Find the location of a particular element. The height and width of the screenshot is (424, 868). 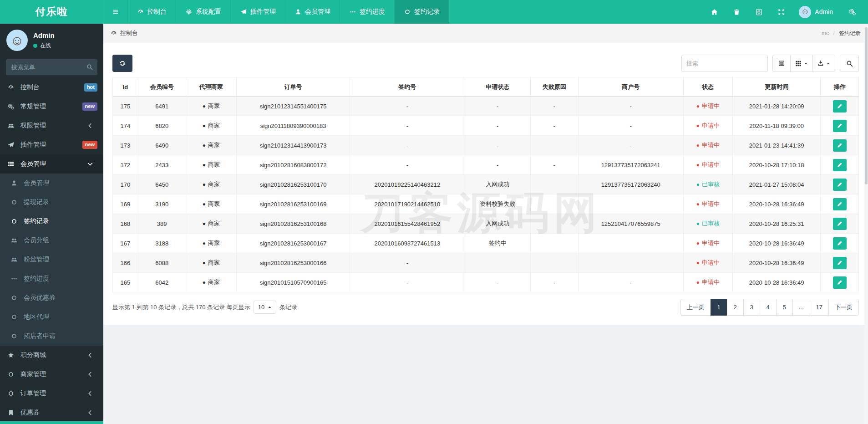

ellipsis-icon is located at coordinates (16, 279).